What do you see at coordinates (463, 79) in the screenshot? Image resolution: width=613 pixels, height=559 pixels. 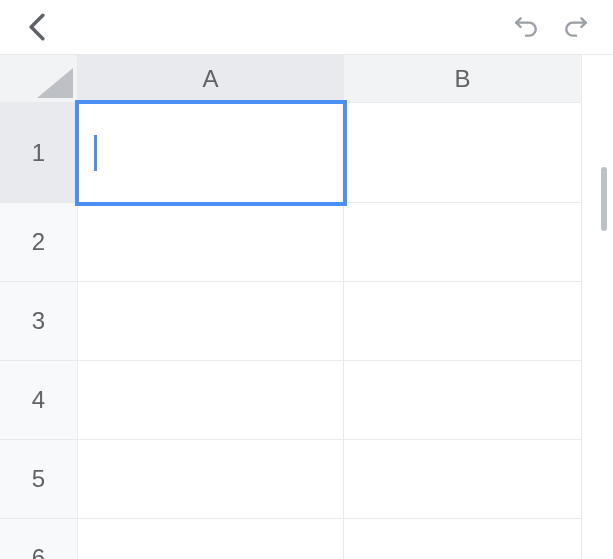 I see `column-header-b: B` at bounding box center [463, 79].